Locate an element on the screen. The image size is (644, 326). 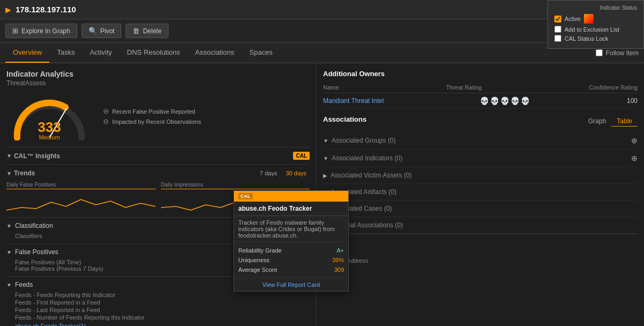
pivot-label: Pivot is located at coordinates (107, 31).